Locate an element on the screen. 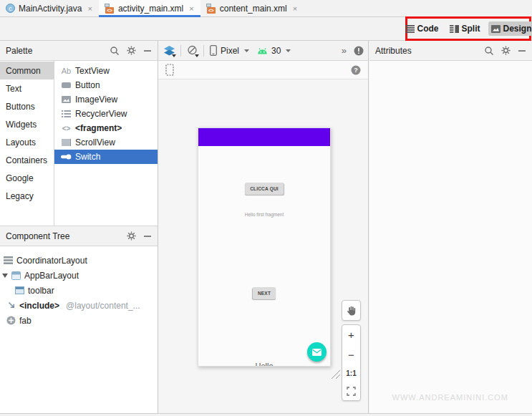 This screenshot has height=416, width=532. palette-body: Common Text Buttons Widgets Layouts Cont… is located at coordinates (79, 143).